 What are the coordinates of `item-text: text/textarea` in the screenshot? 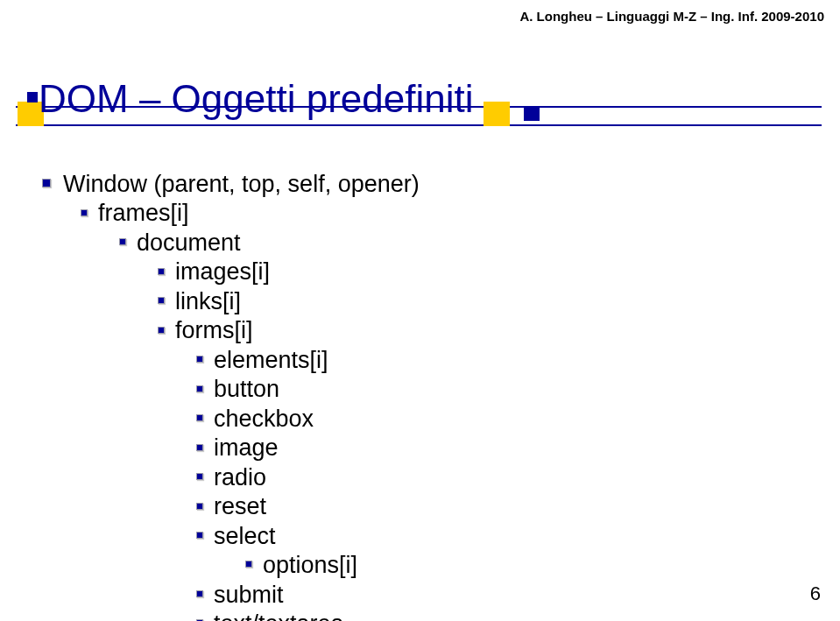 It's located at (279, 616).